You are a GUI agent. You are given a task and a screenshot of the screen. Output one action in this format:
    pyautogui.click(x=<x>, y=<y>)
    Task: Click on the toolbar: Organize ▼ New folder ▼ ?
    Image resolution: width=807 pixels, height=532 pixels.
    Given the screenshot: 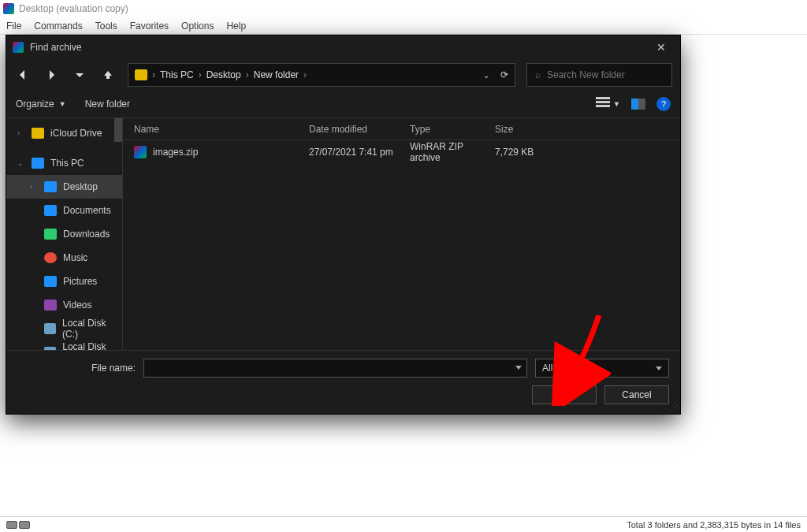 What is the action you would take?
    pyautogui.click(x=344, y=104)
    